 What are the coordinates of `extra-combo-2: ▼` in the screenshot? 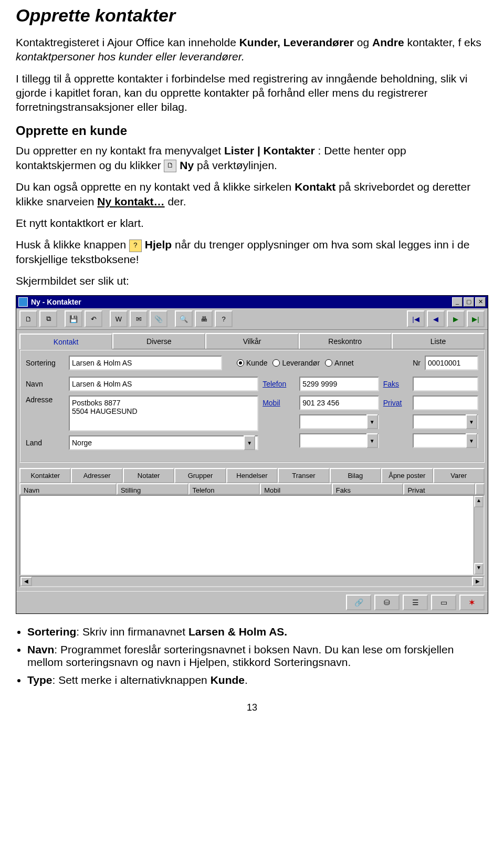 It's located at (339, 441).